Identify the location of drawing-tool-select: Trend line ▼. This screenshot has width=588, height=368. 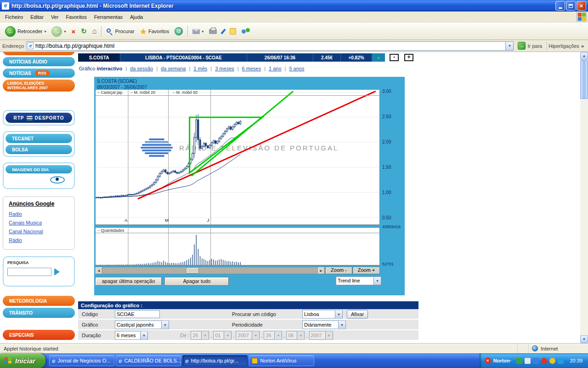
(358, 281).